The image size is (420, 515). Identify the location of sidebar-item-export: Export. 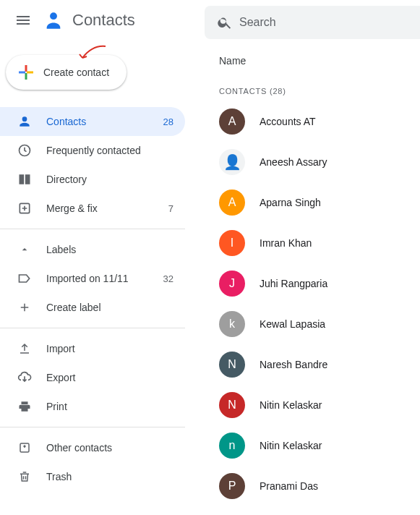
(93, 378).